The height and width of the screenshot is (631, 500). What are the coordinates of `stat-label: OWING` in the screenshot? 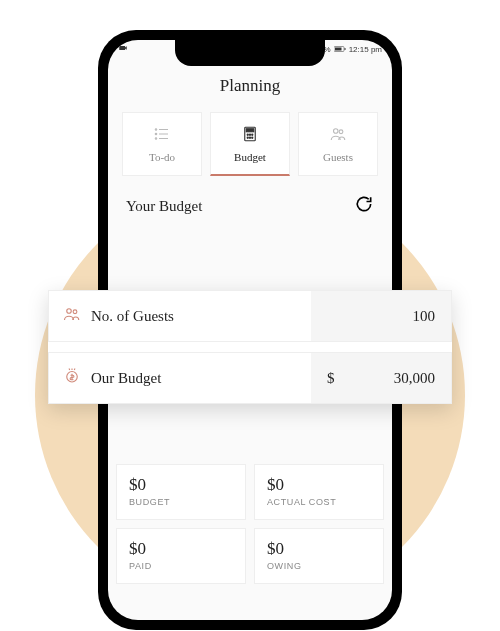 It's located at (319, 566).